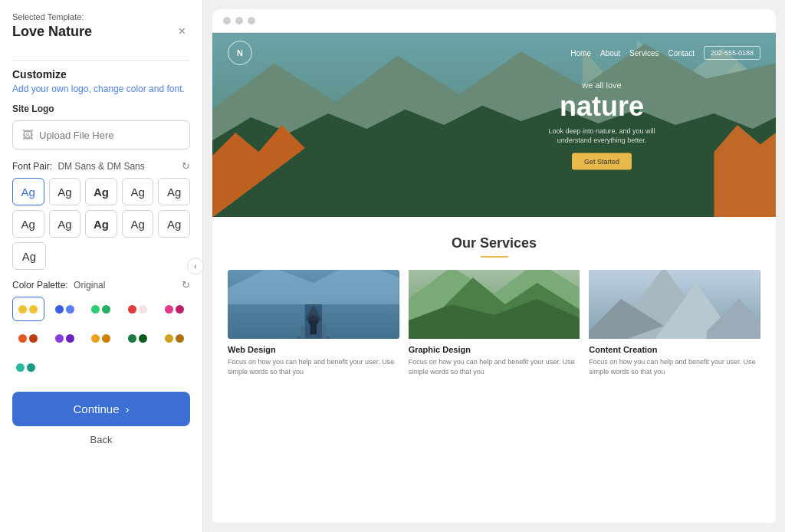 Image resolution: width=785 pixels, height=532 pixels. I want to click on customize-title: Customize, so click(101, 74).